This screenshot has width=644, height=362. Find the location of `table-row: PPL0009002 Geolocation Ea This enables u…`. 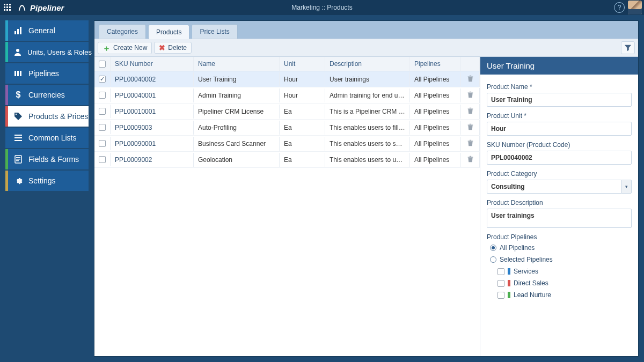

table-row: PPL0009002 Geolocation Ea This enables u… is located at coordinates (287, 160).